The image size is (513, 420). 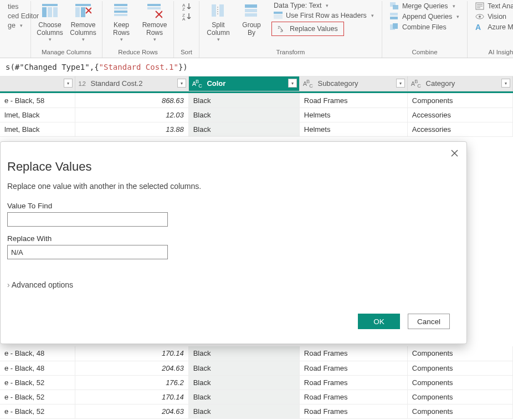 What do you see at coordinates (132, 129) in the screenshot?
I see `cell: 13.88` at bounding box center [132, 129].